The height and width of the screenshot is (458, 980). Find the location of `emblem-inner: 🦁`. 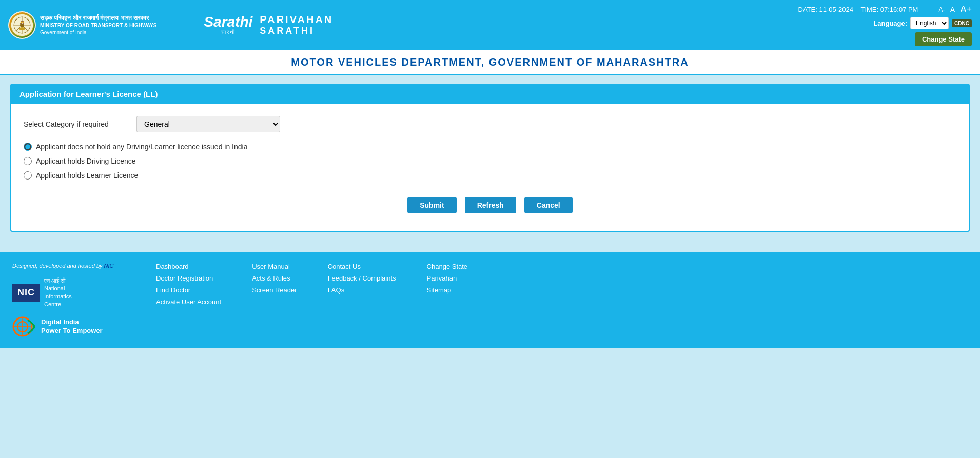

emblem-inner: 🦁 is located at coordinates (22, 25).